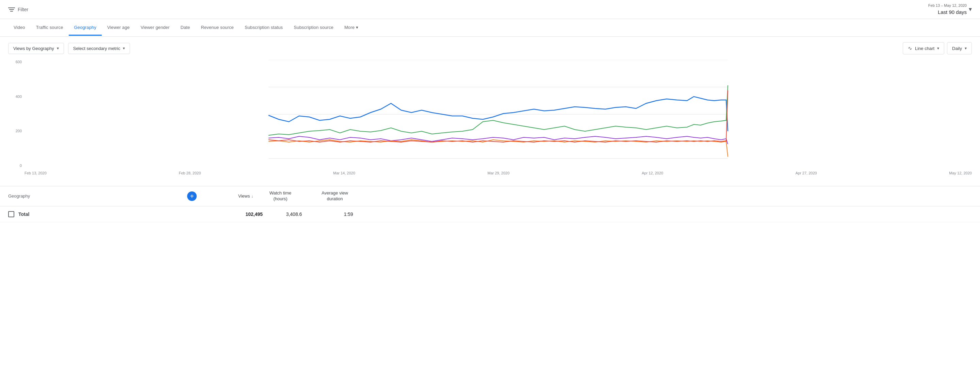  Describe the element at coordinates (11, 9) in the screenshot. I see `filter-icon` at that location.